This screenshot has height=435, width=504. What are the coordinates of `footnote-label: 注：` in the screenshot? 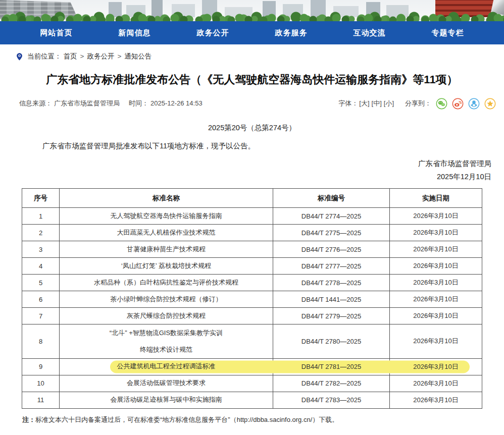 It's located at (29, 420).